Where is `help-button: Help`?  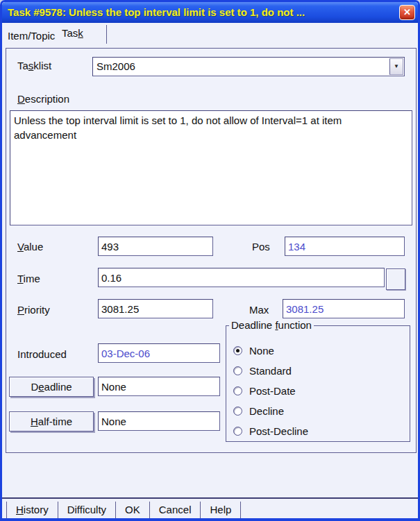
help-button: Help is located at coordinates (221, 510).